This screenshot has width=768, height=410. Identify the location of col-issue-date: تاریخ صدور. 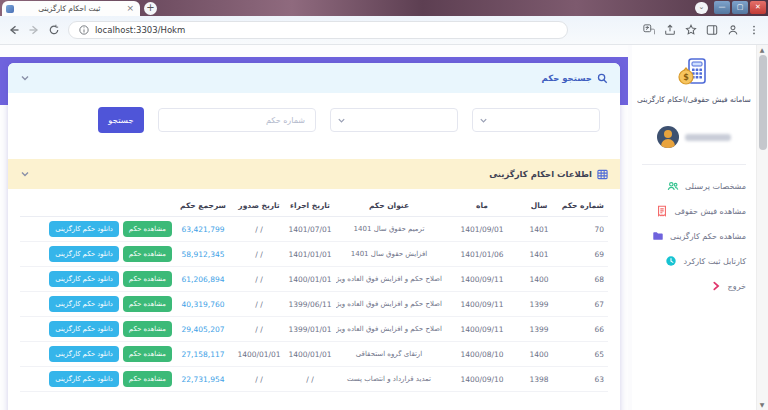
(259, 206).